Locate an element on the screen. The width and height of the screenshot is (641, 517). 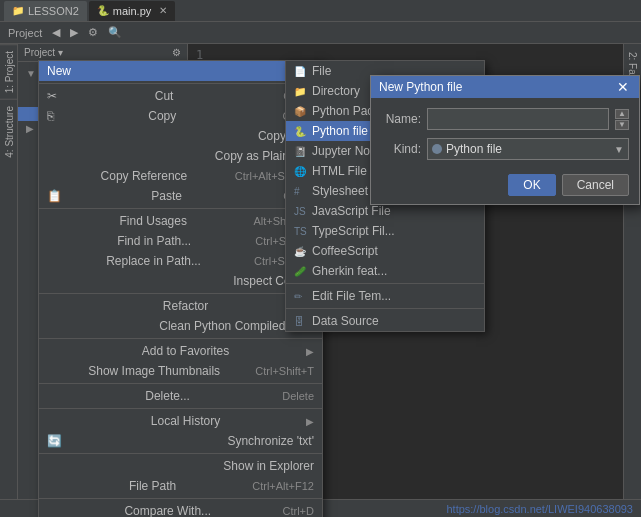
submenu-item-coffee: ☕ CoffeeScript is located at coordinates (385, 251).